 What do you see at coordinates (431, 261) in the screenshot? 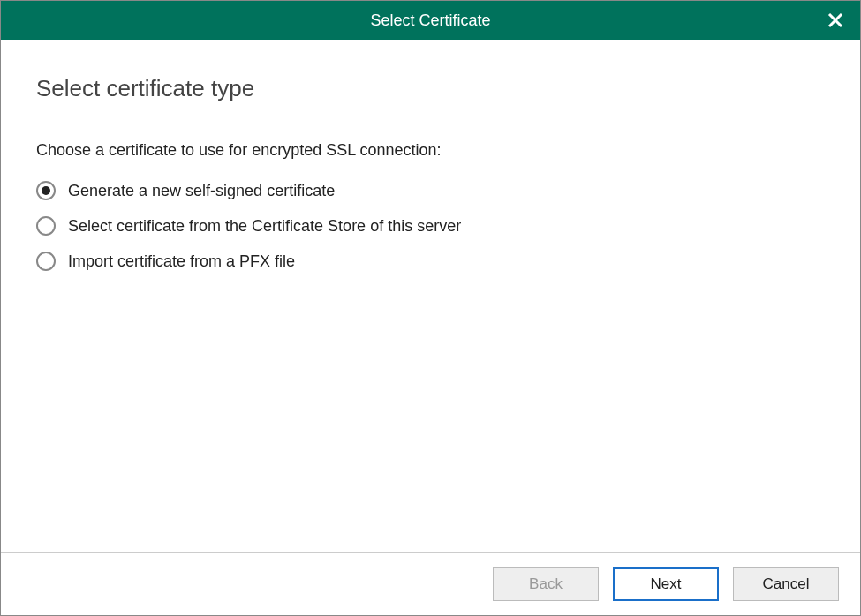
I see `option-import-pfx: Import certificate from a PFX file` at bounding box center [431, 261].